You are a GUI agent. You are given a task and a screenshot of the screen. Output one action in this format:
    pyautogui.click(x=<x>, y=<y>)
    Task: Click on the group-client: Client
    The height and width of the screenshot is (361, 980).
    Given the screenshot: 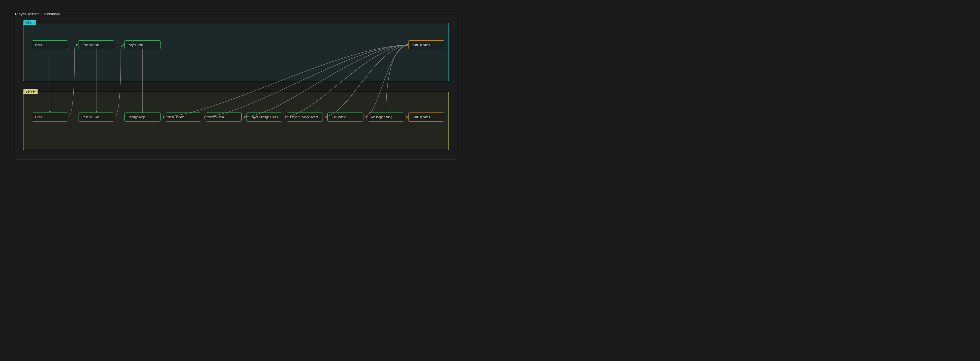 What is the action you would take?
    pyautogui.click(x=236, y=52)
    